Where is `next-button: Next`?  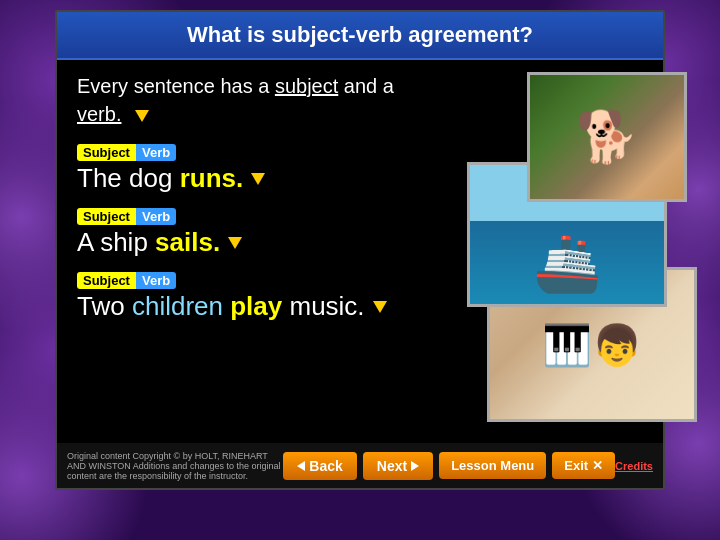
next-button: Next is located at coordinates (398, 466).